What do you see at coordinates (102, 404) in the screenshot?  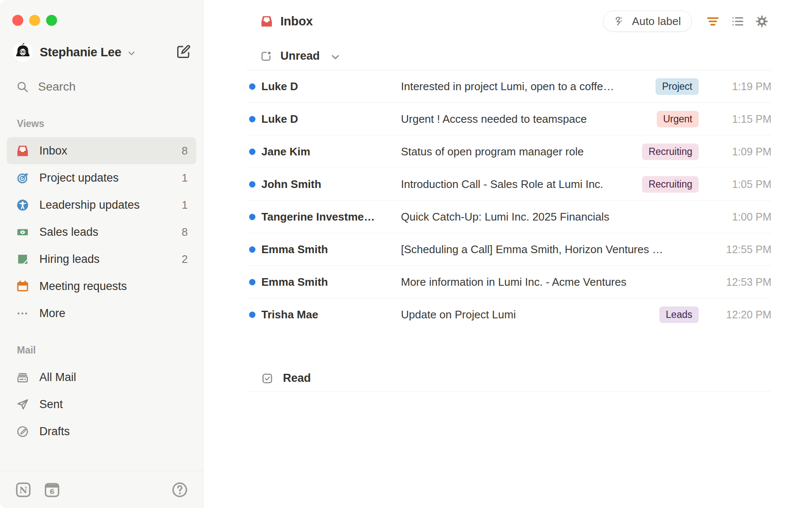 I see `mail-nav: All Mail Sent Drafts` at bounding box center [102, 404].